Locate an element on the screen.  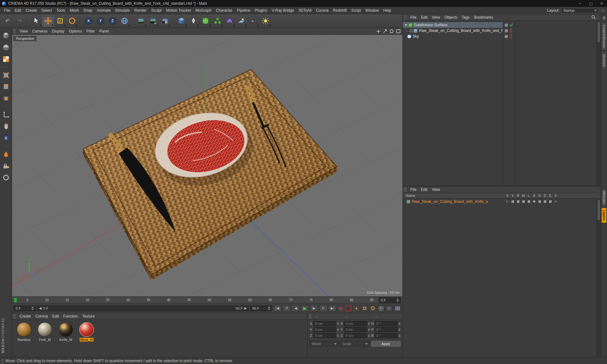
layer-manager-menu-item: Edit is located at coordinates (424, 190).